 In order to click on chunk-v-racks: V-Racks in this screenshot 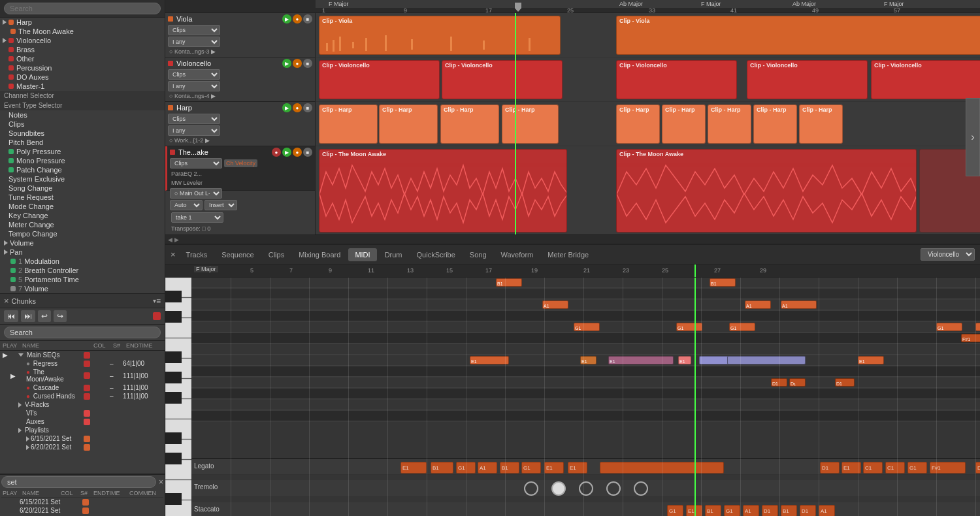, I will do `click(82, 405)`.